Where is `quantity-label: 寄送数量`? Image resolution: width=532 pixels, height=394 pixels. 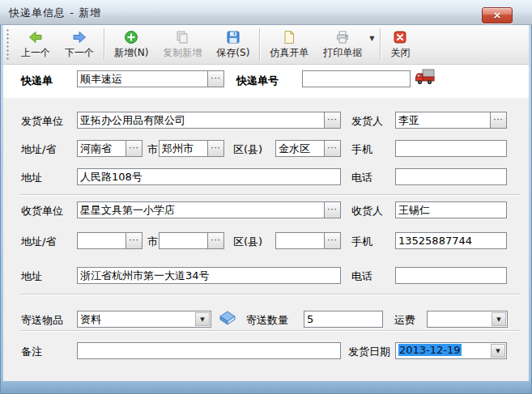 quantity-label: 寄送数量 is located at coordinates (267, 320).